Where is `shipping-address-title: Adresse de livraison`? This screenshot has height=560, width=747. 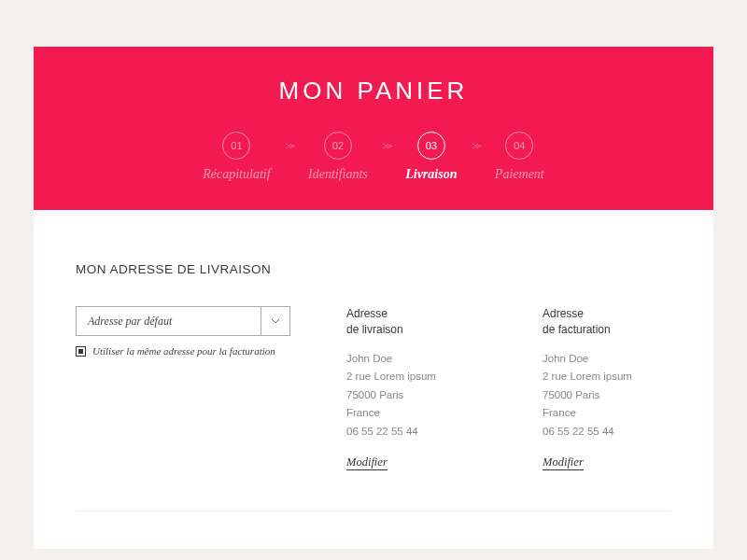 shipping-address-title: Adresse de livraison is located at coordinates (416, 322).